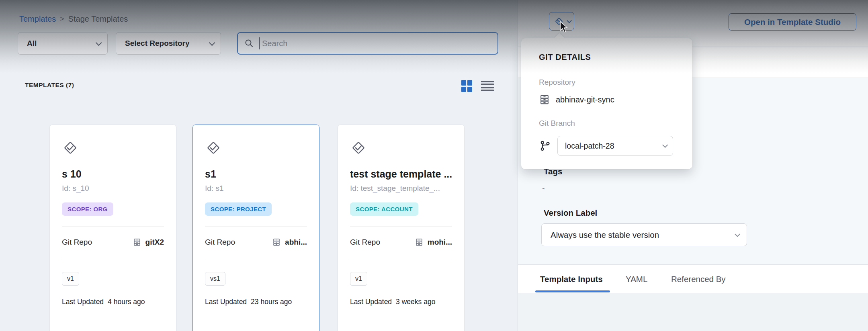 The image size is (868, 331). Describe the element at coordinates (259, 44) in the screenshot. I see `filter-toolbar: All Select Repository Search` at that location.